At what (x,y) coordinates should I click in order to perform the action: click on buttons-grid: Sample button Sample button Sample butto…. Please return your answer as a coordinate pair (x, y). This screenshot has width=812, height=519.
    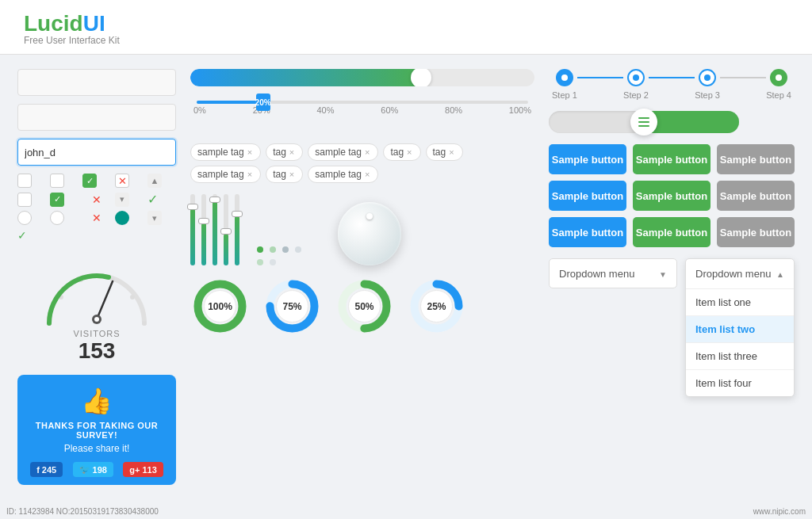
    Looking at the image, I should click on (672, 196).